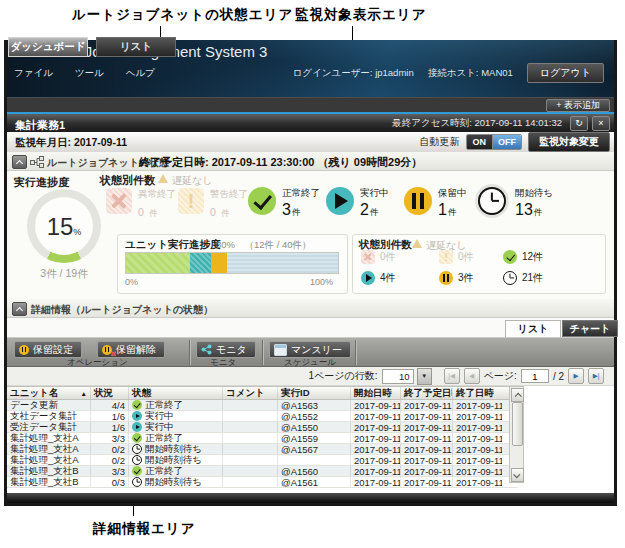  Describe the element at coordinates (576, 376) in the screenshot. I see `next-page-button: ▶` at that location.